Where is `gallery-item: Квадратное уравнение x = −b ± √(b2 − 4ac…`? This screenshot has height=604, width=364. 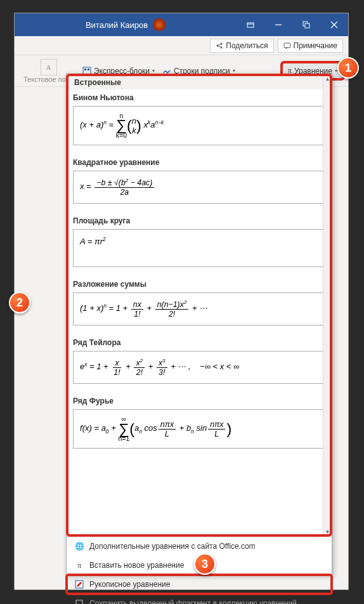
gallery-item: Квадратное уравнение x = −b ± √(b2 − 4ac… is located at coordinates (199, 179).